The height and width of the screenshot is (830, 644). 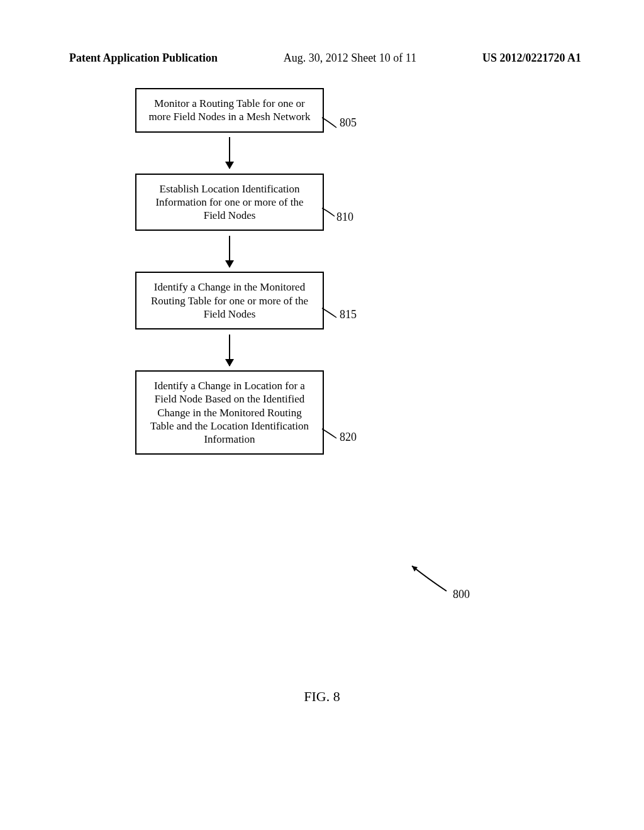 I want to click on header-date-sheet: Aug. 30, 2012 Sheet 10 of 11, so click(x=350, y=58).